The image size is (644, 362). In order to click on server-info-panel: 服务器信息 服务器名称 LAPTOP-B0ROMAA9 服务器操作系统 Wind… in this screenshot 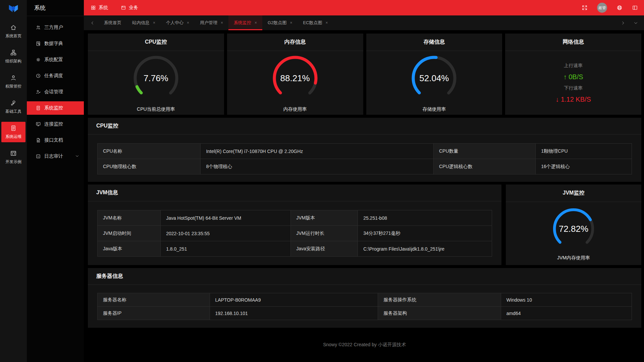, I will do `click(365, 298)`.